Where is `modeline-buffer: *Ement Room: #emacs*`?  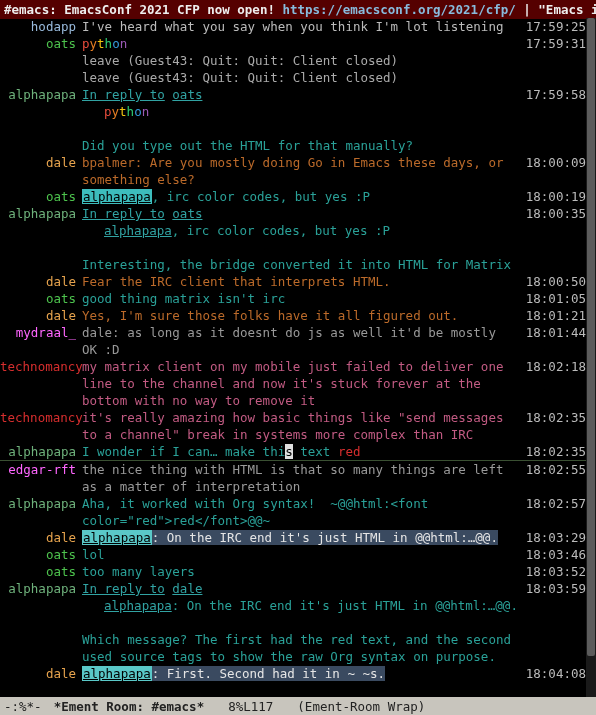
modeline-buffer: *Ement Room: #emacs* is located at coordinates (130, 706).